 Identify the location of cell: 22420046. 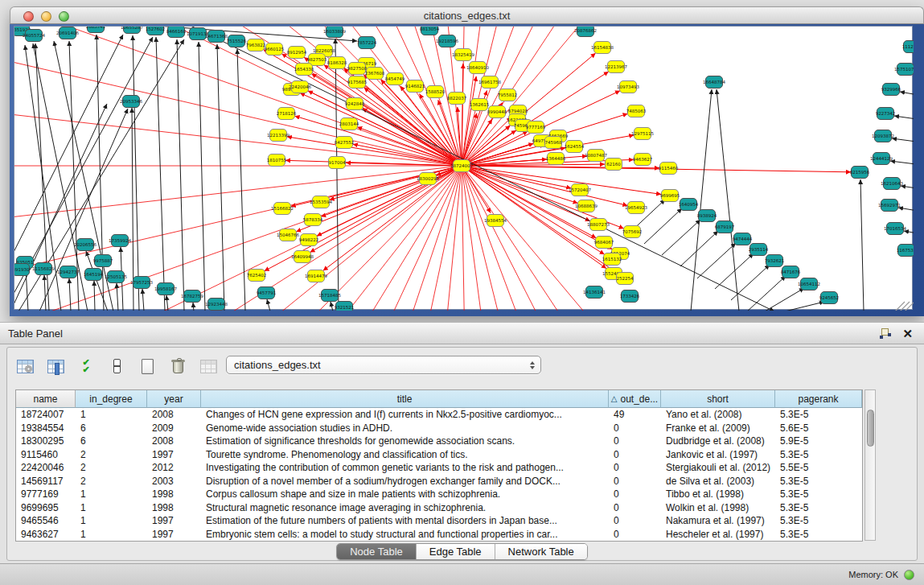
(46, 468).